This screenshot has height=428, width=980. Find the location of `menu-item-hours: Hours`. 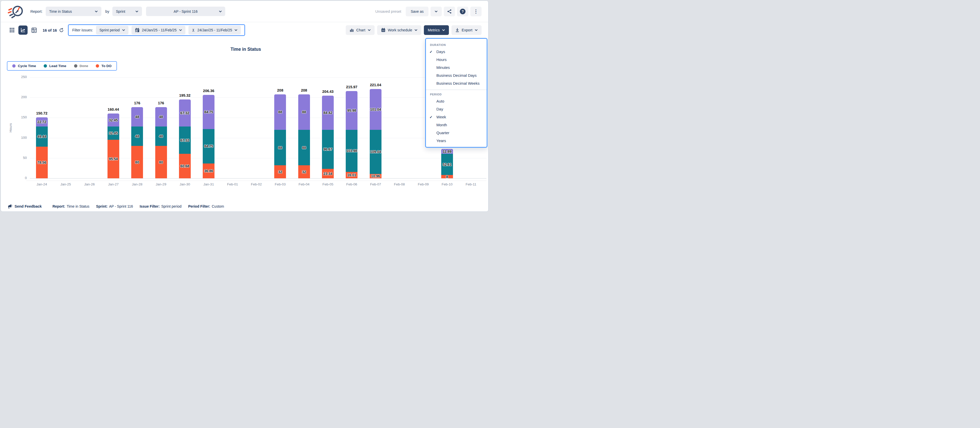

menu-item-hours: Hours is located at coordinates (457, 59).